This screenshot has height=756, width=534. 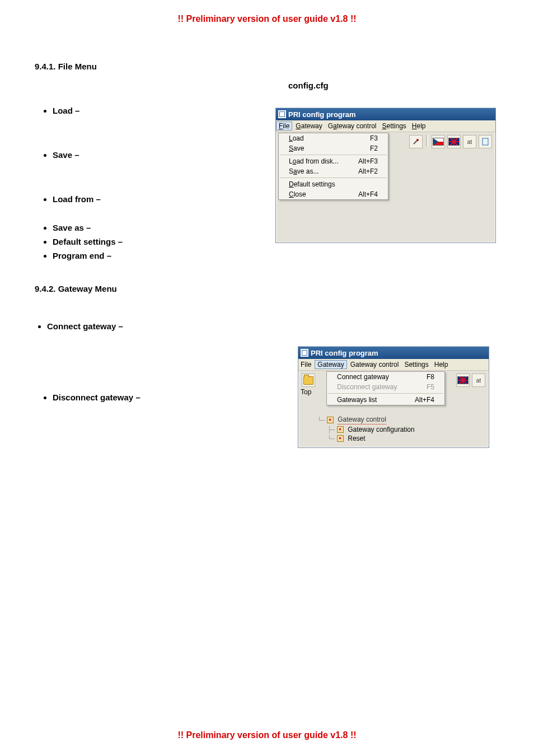 I want to click on file-menu-save-as: Save as...Alt+F2, so click(x=334, y=171).